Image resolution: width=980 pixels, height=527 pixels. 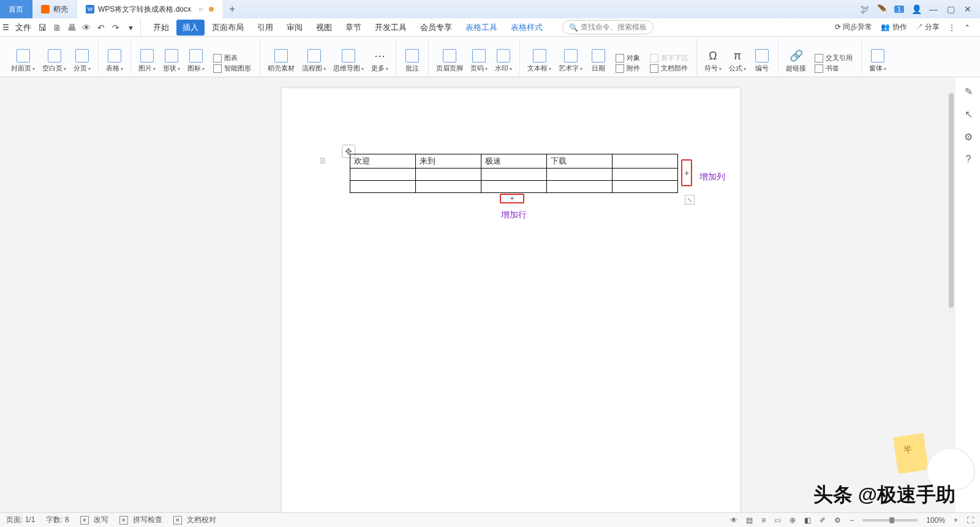 I want to click on rb-iconlib: 图标, so click(x=196, y=61).